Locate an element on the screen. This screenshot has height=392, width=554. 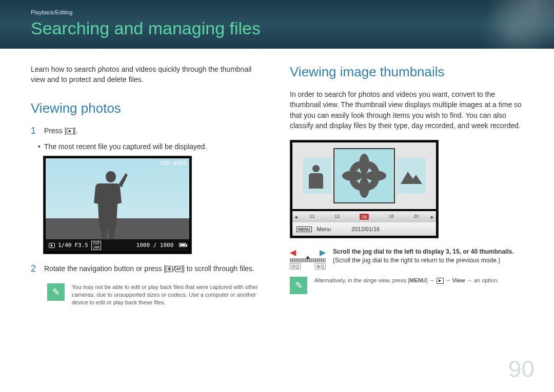
intro-text: Learn how to search photos and videos qu… is located at coordinates (144, 75).